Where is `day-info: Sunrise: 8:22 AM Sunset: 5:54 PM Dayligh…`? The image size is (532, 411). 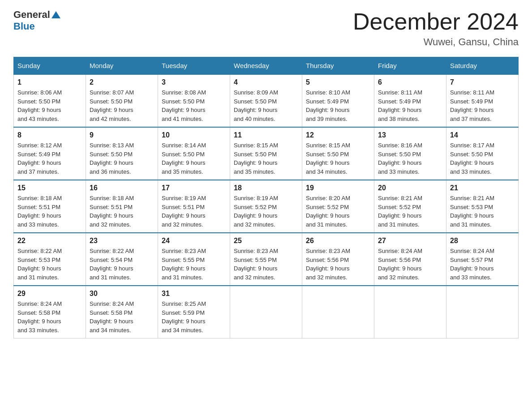
day-info: Sunrise: 8:22 AM Sunset: 5:54 PM Dayligh… is located at coordinates (122, 264).